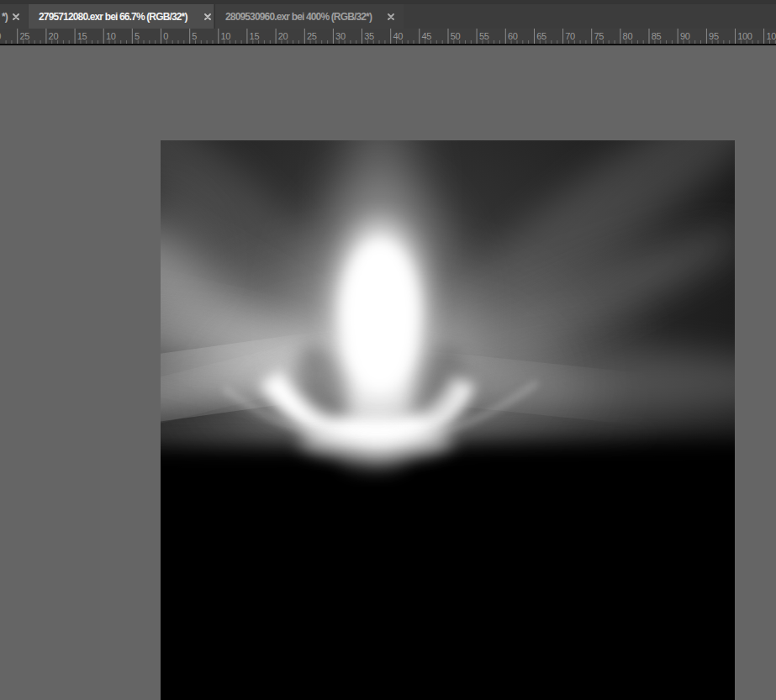 The width and height of the screenshot is (776, 700). I want to click on svg-text: 70, so click(570, 36).